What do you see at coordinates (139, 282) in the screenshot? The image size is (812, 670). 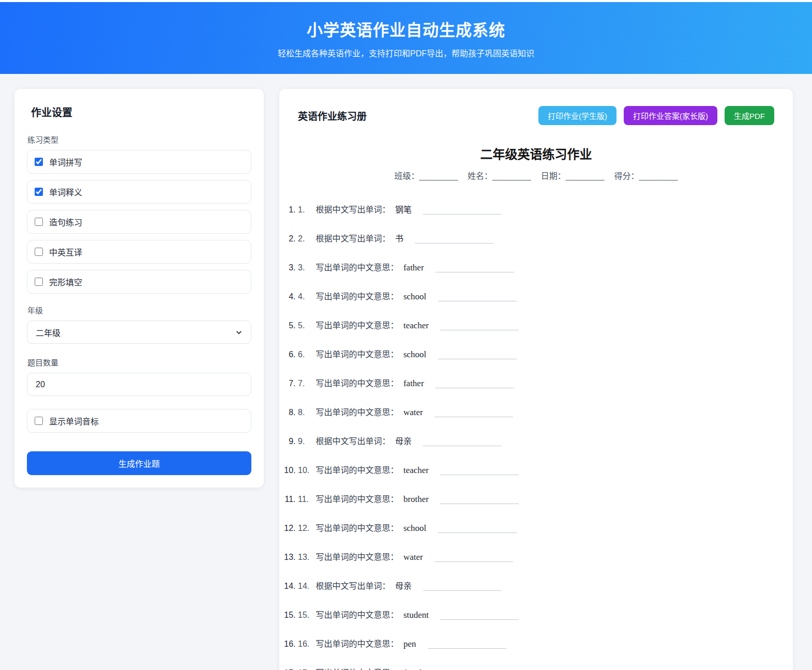 I see `exercise-type-option: 完形填空` at bounding box center [139, 282].